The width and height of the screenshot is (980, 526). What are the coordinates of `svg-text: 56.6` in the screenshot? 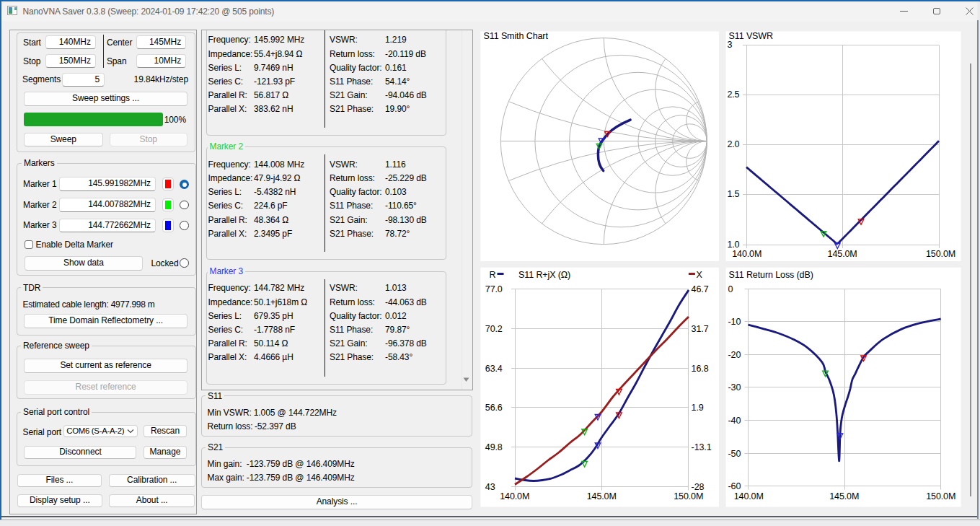 It's located at (494, 408).